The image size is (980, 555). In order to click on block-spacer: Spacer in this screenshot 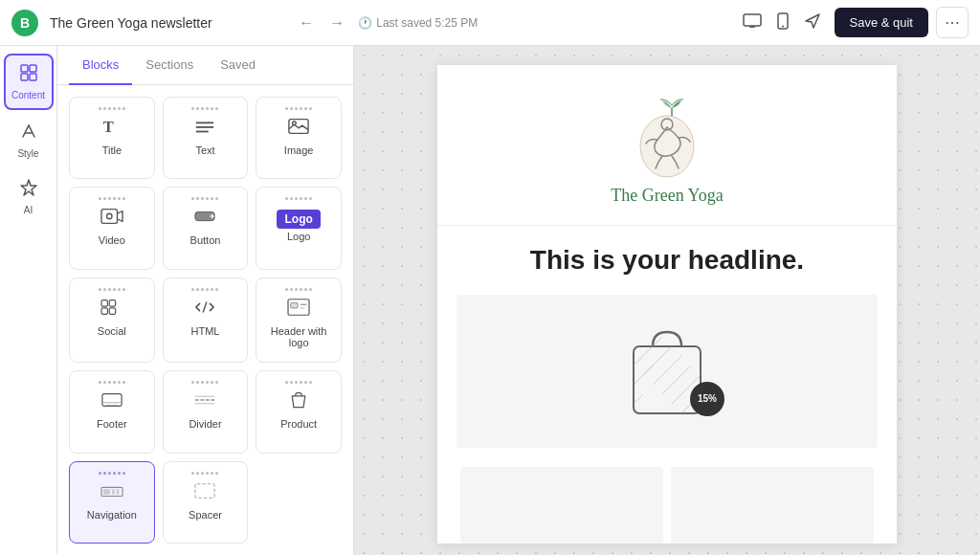, I will do `click(206, 502)`.